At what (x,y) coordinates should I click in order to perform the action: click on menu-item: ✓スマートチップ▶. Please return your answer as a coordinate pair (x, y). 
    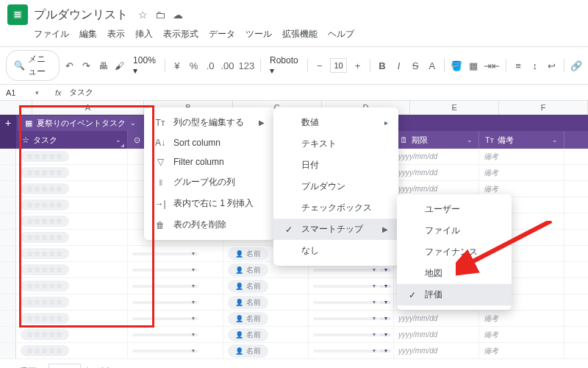
    Looking at the image, I should click on (336, 230).